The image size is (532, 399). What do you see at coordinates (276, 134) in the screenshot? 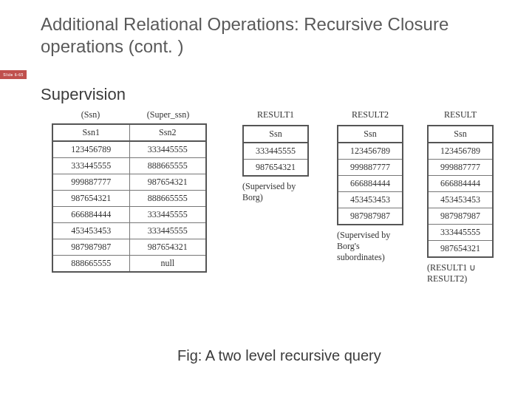
I see `result1-header: Ssn` at bounding box center [276, 134].